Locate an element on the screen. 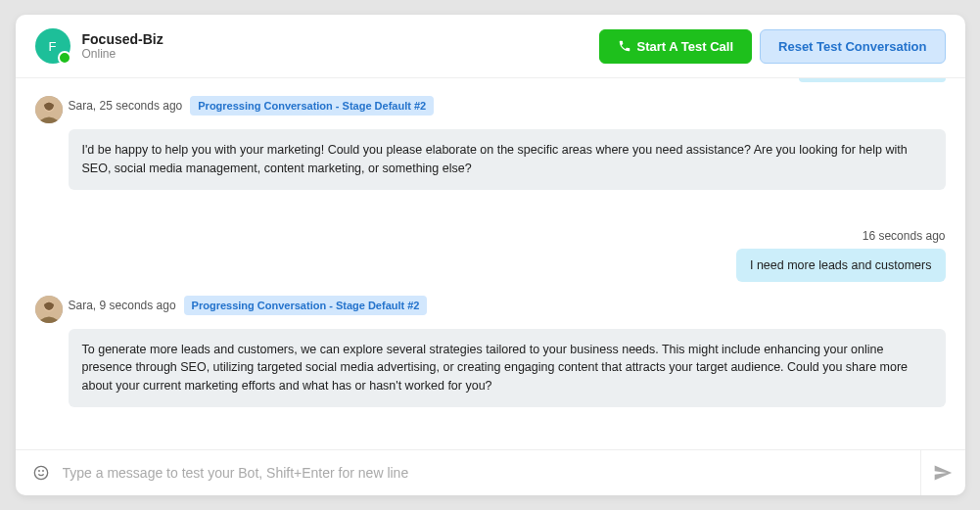 The height and width of the screenshot is (510, 980). bot-name: Focused-Biz is located at coordinates (337, 39).